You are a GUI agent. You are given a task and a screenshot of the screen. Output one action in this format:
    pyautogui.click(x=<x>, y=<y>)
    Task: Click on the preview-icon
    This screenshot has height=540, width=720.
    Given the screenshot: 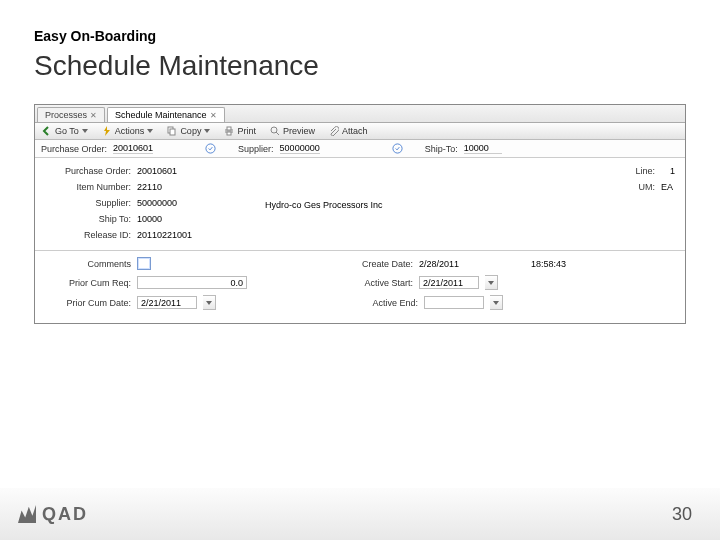 What is the action you would take?
    pyautogui.click(x=275, y=131)
    